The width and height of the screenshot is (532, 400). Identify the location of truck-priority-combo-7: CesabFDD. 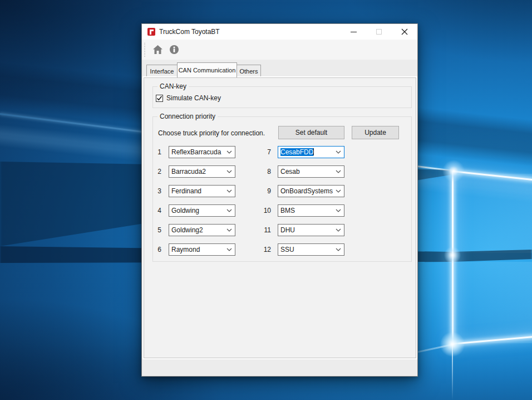
(311, 152).